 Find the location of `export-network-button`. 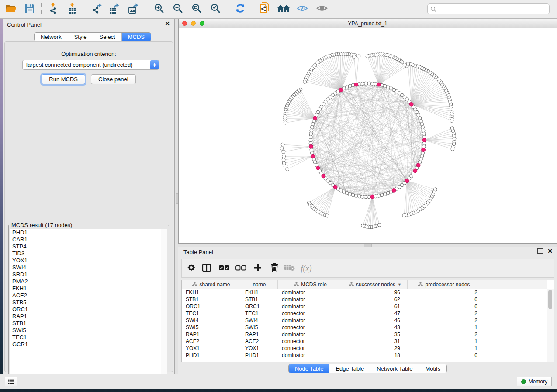

export-network-button is located at coordinates (97, 9).